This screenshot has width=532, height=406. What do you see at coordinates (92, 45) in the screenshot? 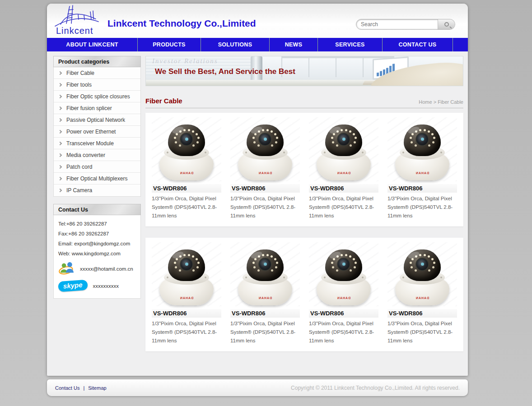
I see `nav-item-about-linkcent: ABOUT LINKCENT` at bounding box center [92, 45].